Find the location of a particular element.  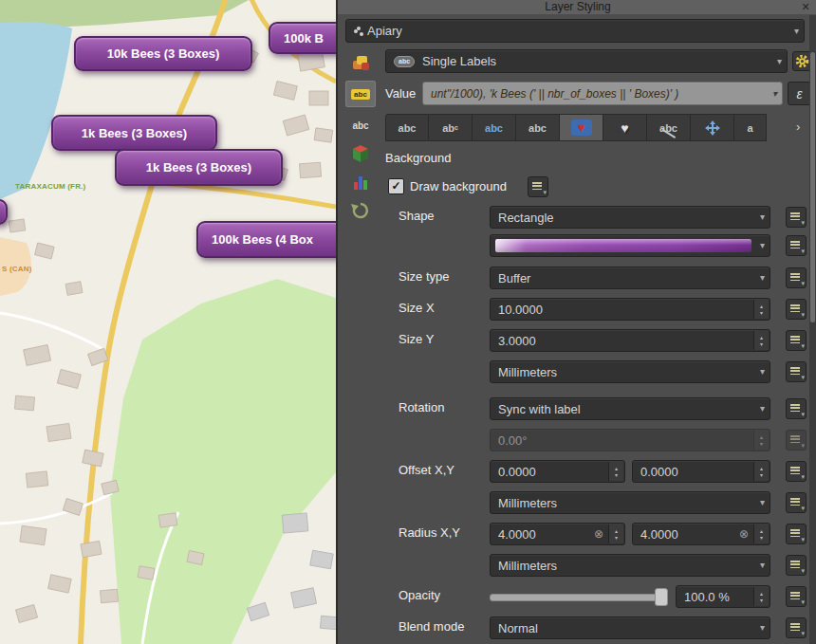

override-radius: ▾ is located at coordinates (796, 534).